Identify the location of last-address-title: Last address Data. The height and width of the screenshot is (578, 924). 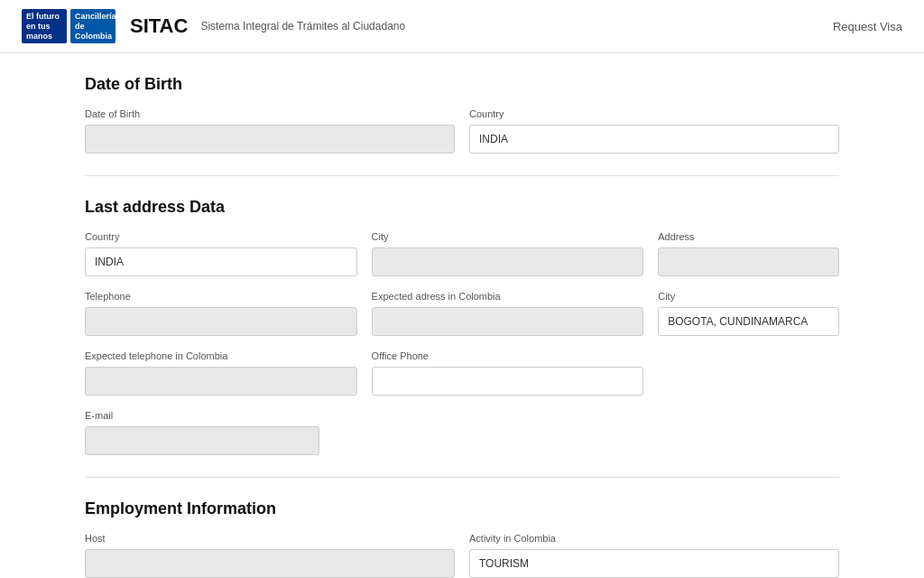
(462, 208).